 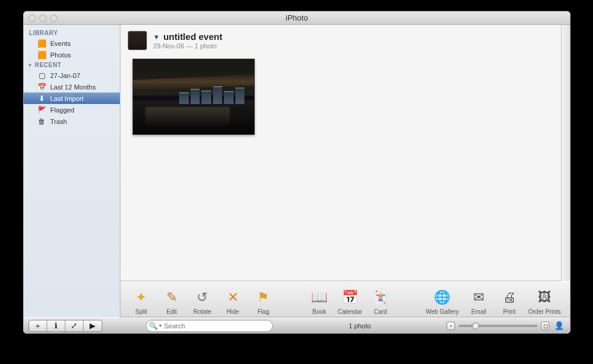 I want to click on photo-thumbnail, so click(x=194, y=97).